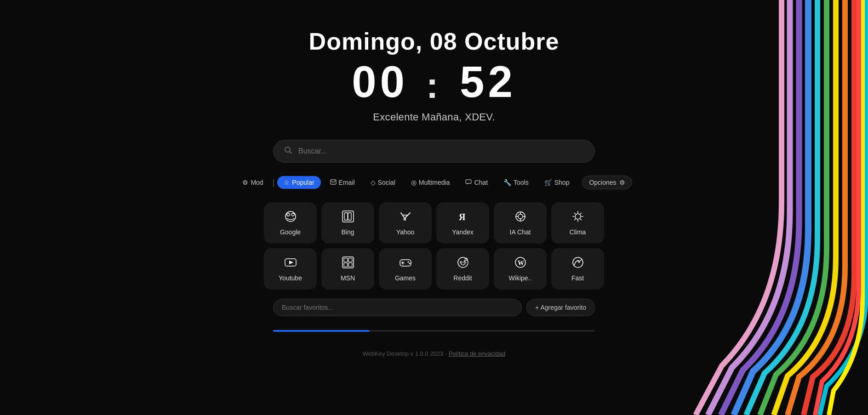  I want to click on shortcut-wikipedia: W Wikipe.., so click(520, 269).